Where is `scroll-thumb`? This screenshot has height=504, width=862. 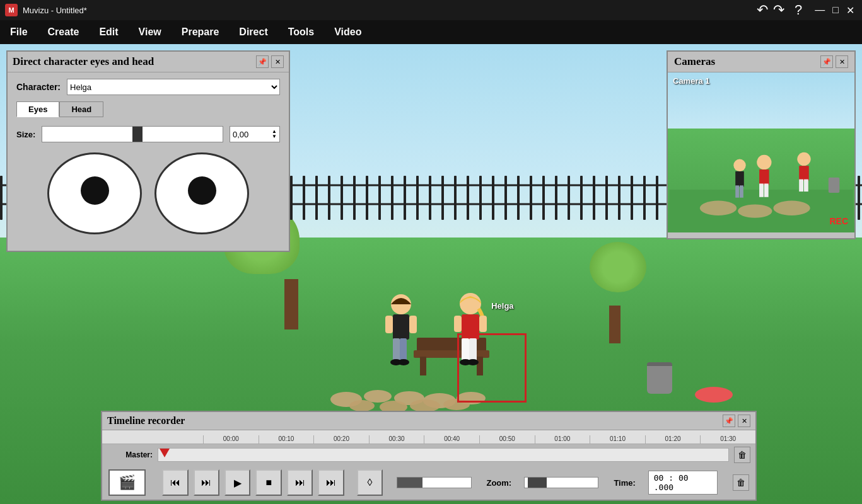
scroll-thumb is located at coordinates (410, 483).